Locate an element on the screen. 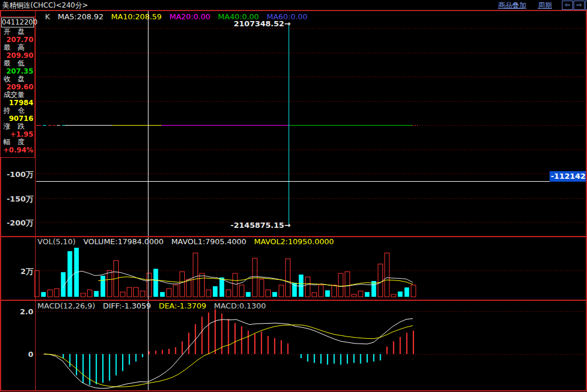  quote-row-value: 209.60 is located at coordinates (18, 87).